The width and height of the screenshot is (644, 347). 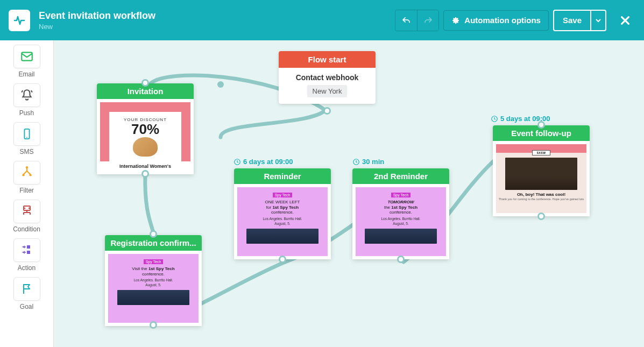 I want to click on flow-start-tag: New York, so click(x=327, y=91).